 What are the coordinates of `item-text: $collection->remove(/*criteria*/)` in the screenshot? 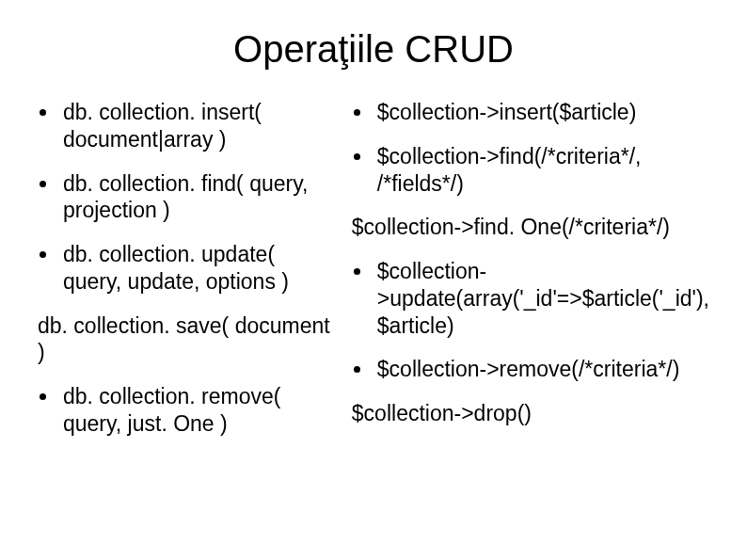 It's located at (544, 369).